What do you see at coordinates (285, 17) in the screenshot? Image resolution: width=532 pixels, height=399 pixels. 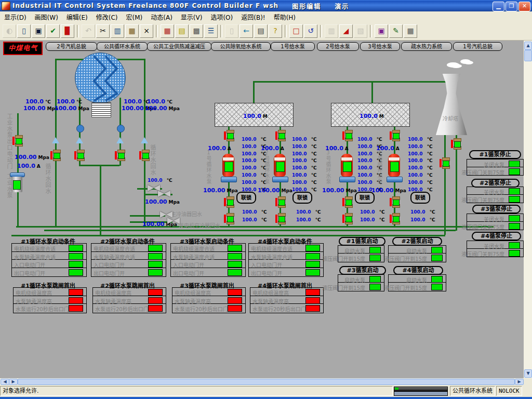 I see `menu-item-10: 帮助(H)` at bounding box center [285, 17].